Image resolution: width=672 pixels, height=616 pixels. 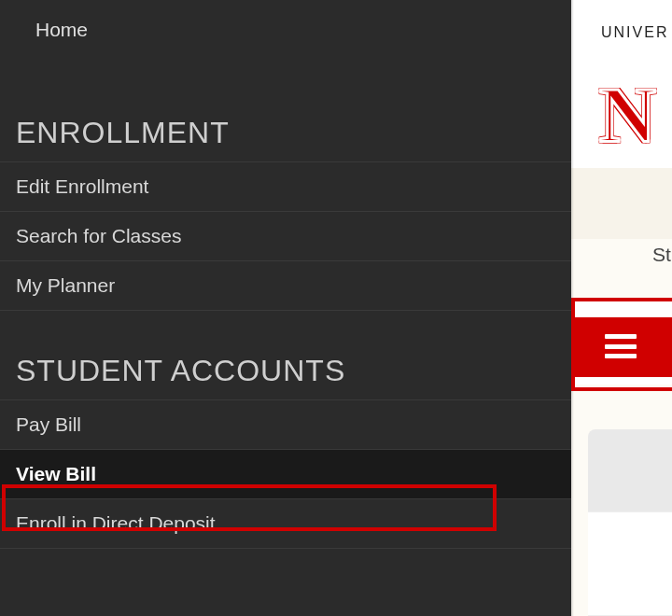 What do you see at coordinates (573, 308) in the screenshot?
I see `sidebar-shadow` at bounding box center [573, 308].